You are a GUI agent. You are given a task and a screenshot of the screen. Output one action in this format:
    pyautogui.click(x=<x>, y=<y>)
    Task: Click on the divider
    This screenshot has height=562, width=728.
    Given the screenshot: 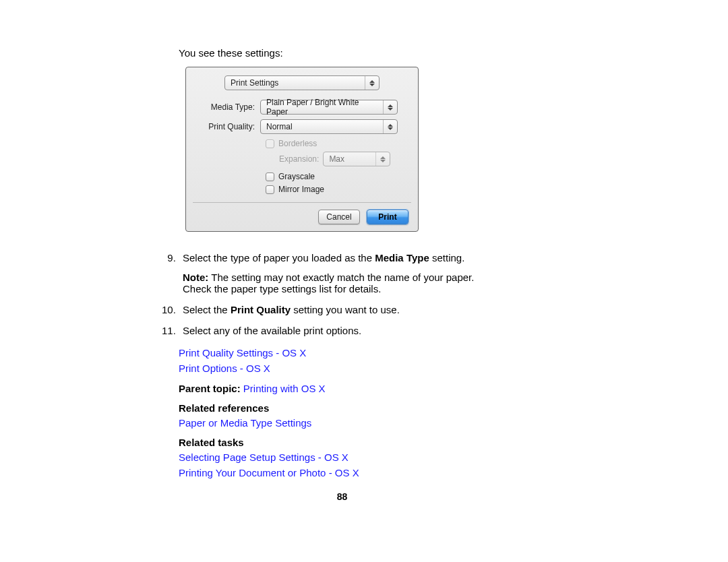 What is the action you would take?
    pyautogui.click(x=302, y=202)
    